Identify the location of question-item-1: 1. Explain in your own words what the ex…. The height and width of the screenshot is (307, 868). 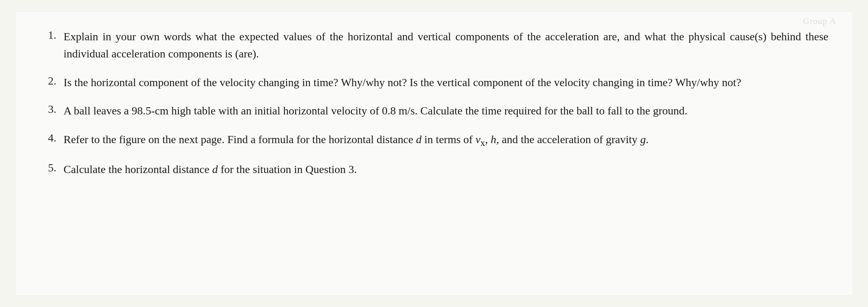
(434, 45).